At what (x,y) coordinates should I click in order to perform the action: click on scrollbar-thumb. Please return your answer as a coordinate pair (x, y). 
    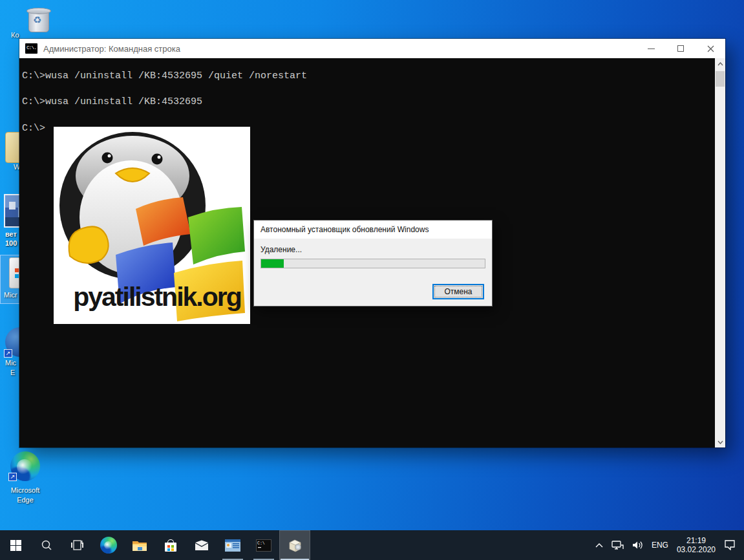
    Looking at the image, I should click on (720, 79).